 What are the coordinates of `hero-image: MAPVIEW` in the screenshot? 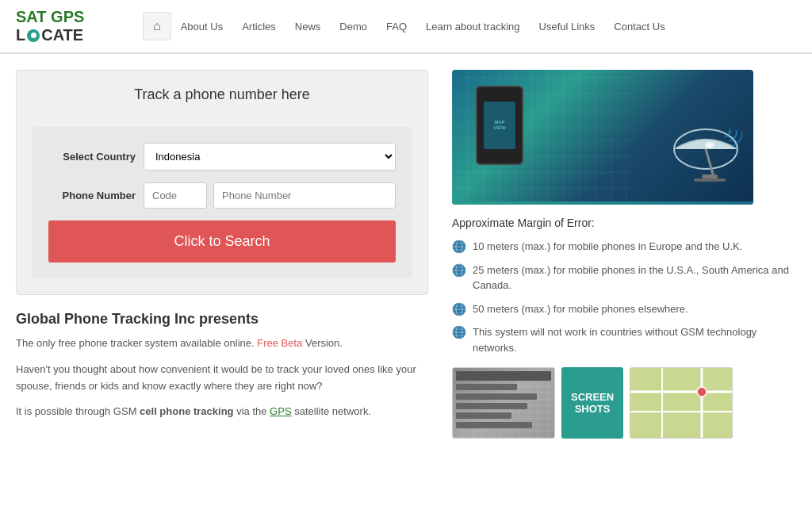 It's located at (603, 137).